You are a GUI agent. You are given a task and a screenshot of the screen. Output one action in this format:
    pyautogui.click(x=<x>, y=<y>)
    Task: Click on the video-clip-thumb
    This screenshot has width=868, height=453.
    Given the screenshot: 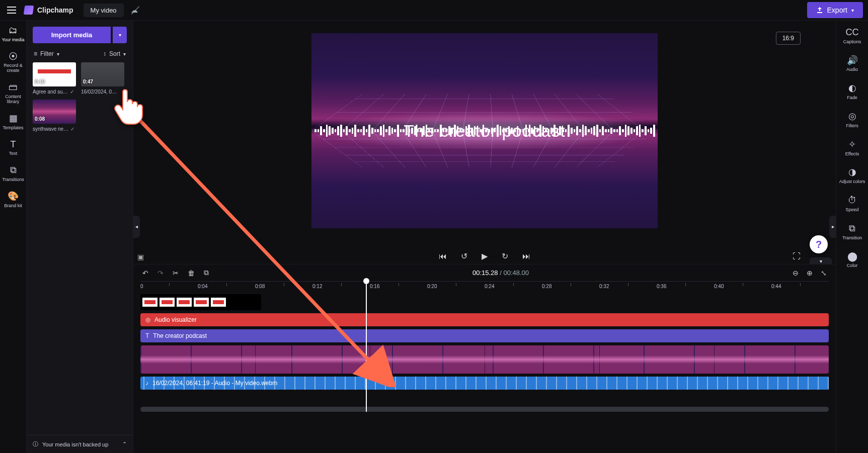 What is the action you would take?
    pyautogui.click(x=201, y=302)
    